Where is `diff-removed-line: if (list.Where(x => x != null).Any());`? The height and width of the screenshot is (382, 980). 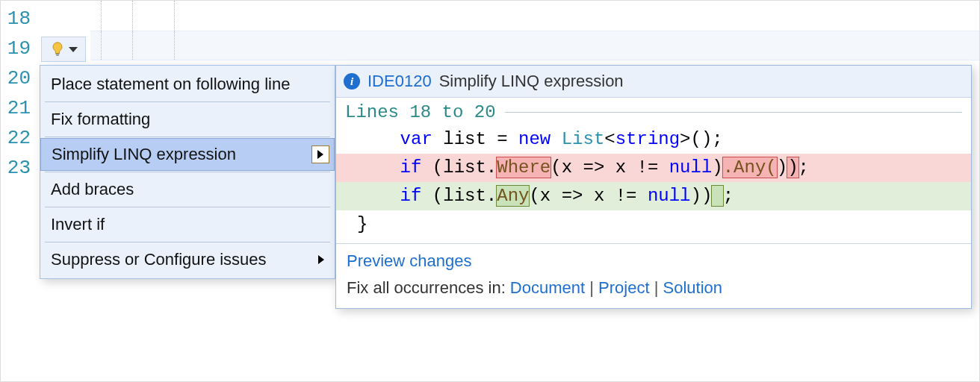 diff-removed-line: if (list.Where(x => x != null).Any()); is located at coordinates (654, 168).